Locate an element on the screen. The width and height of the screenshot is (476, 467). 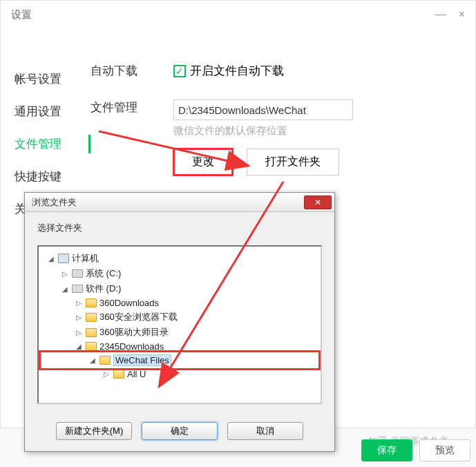
tree-node-label: WeChat Files is located at coordinates (142, 361).